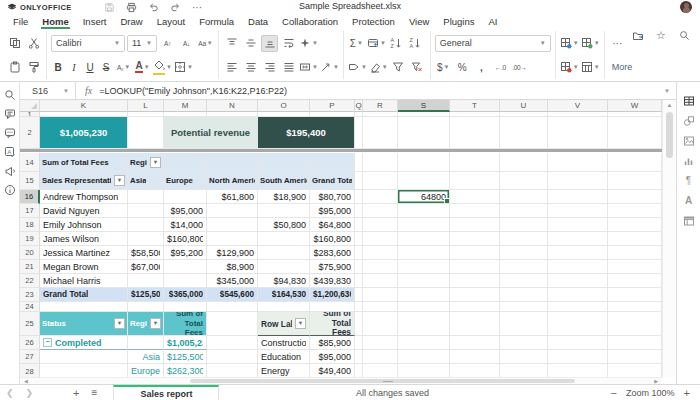 Image resolution: width=700 pixels, height=400 pixels. Describe the element at coordinates (396, 44) in the screenshot. I see `sort-ascending-icon: AZ` at that location.